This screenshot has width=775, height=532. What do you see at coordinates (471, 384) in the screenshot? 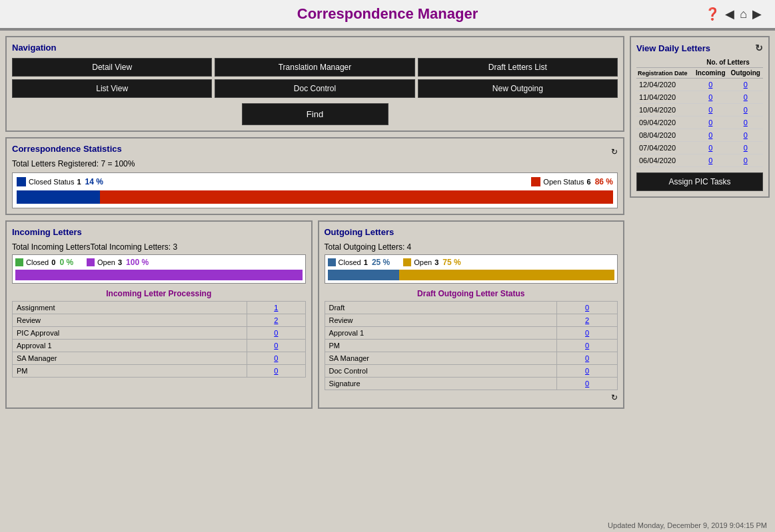
I see `outgoing-draft-row: Signature0` at bounding box center [471, 384].